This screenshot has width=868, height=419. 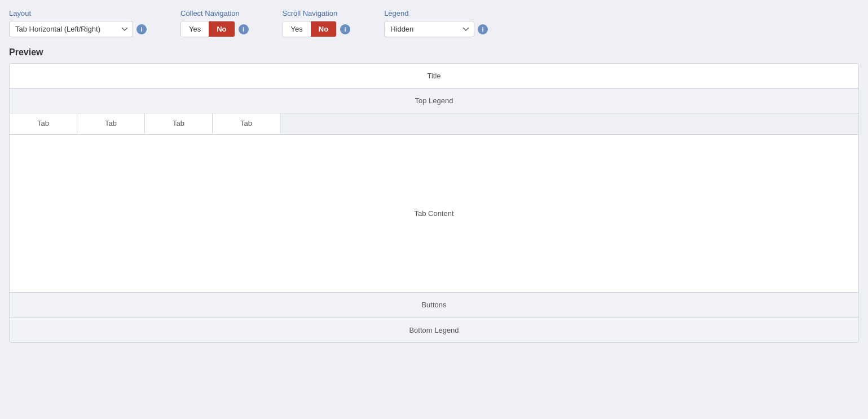 I want to click on legend-control-row: HiddenTopBottomBoth i, so click(x=436, y=29).